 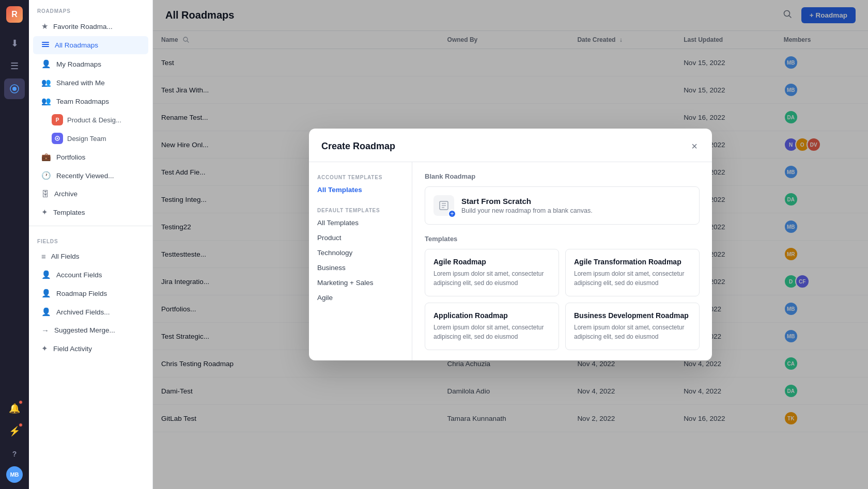 What do you see at coordinates (492, 326) in the screenshot?
I see `template-card: Application Roadmap Lorem ipsum dolor si…` at bounding box center [492, 326].